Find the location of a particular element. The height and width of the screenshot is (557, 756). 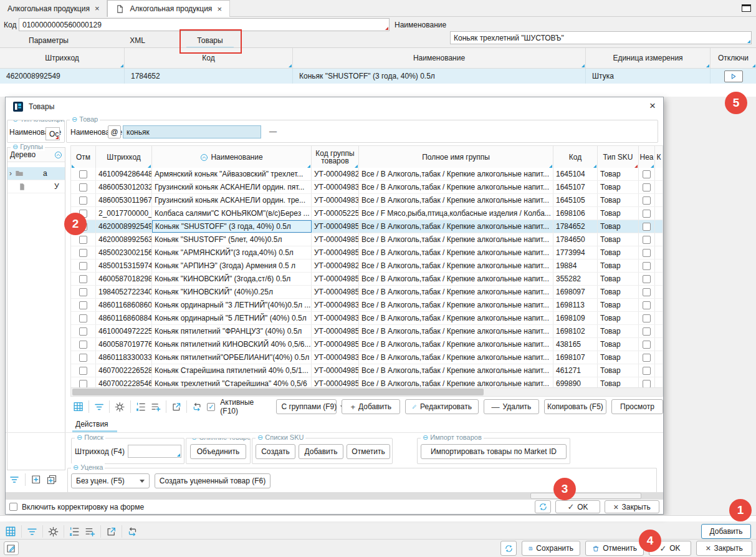

view-product-button: Просмотр is located at coordinates (637, 407).